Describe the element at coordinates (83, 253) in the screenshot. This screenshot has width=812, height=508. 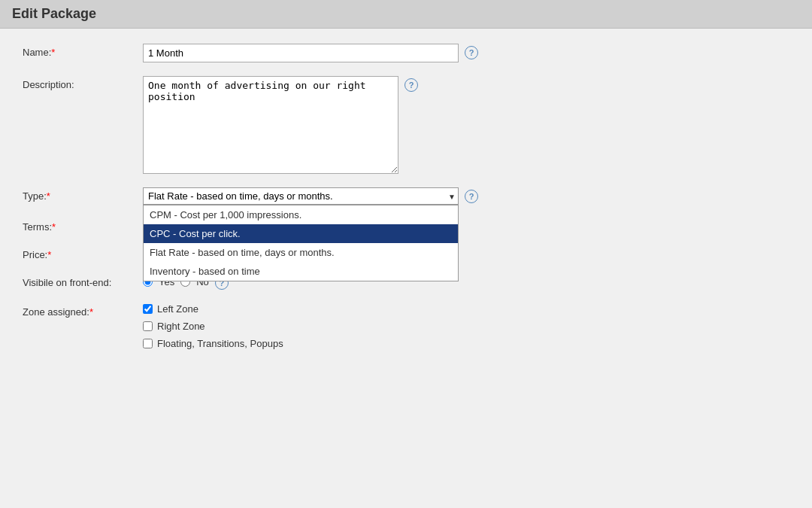
I see `price-label: Price:*` at that location.